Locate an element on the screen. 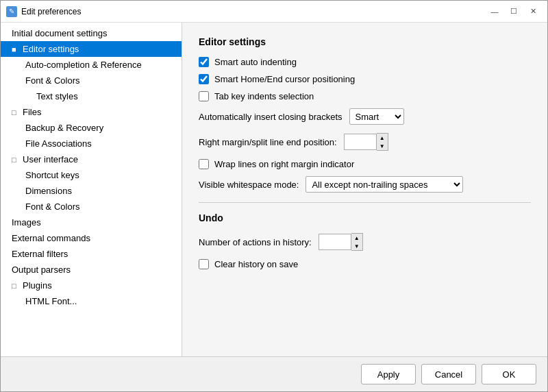  closing-brackets-select: Smart None Always is located at coordinates (377, 117).